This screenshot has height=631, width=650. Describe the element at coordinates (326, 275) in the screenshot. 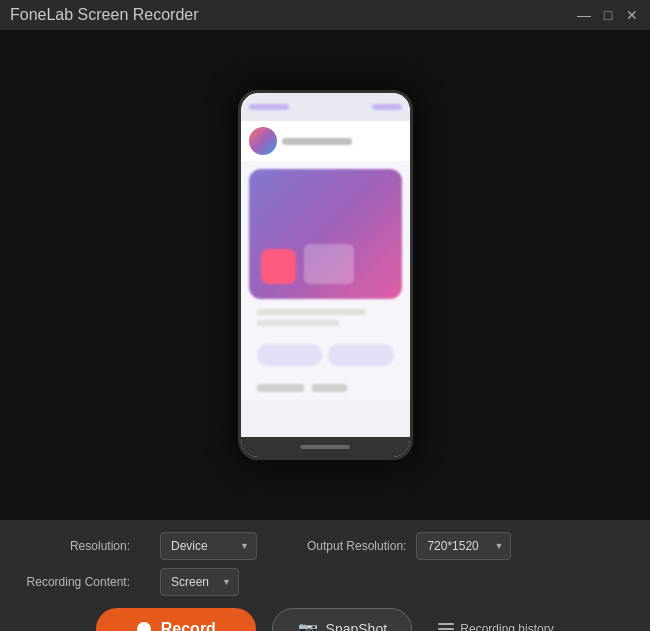

I see `phone-screen` at that location.